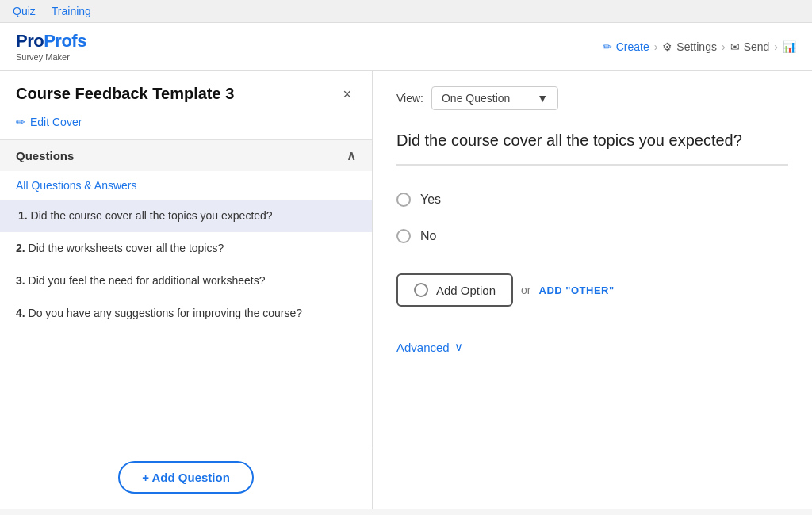 The height and width of the screenshot is (515, 812). I want to click on sep-3: ›, so click(776, 47).